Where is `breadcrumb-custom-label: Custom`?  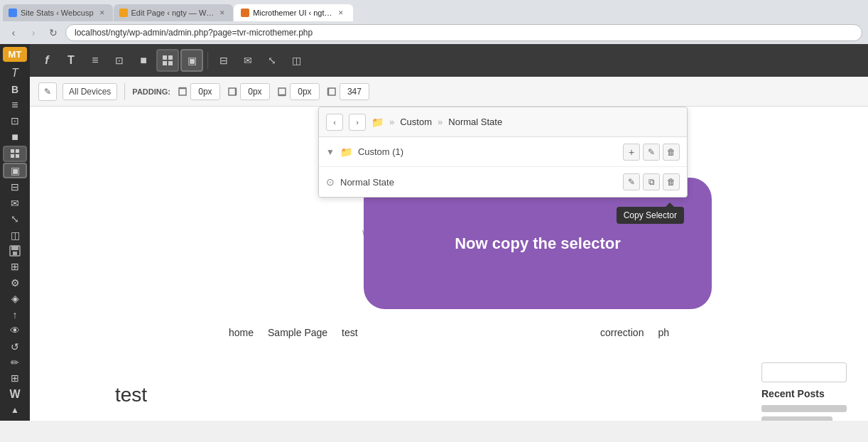
breadcrumb-custom-label: Custom is located at coordinates (416, 122).